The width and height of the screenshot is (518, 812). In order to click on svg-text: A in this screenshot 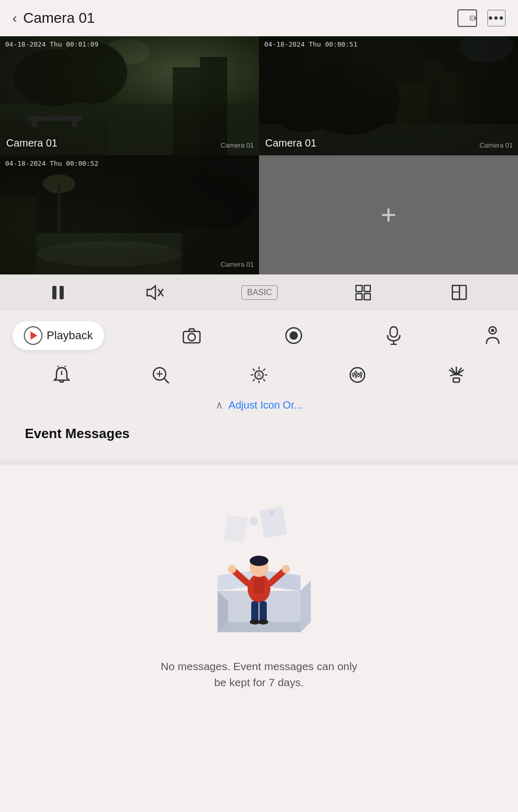, I will do `click(259, 375)`.